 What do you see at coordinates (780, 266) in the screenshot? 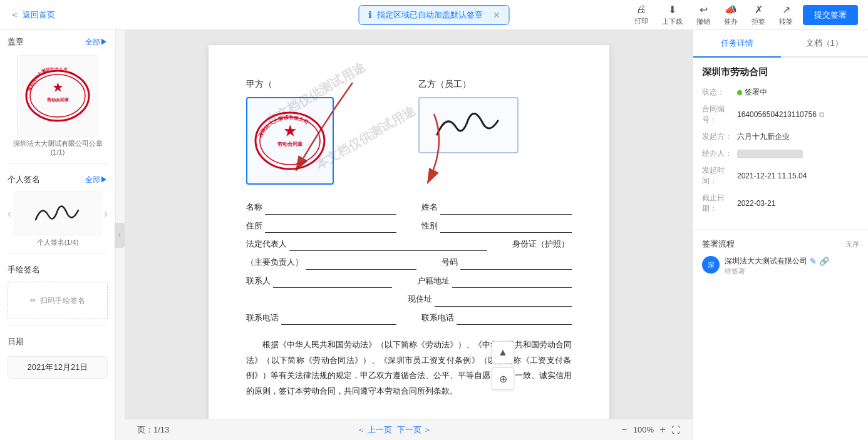
I see `flow-item: 深 深圳法大大测试有限公司 ✎ 🔗 待签署` at bounding box center [780, 266].